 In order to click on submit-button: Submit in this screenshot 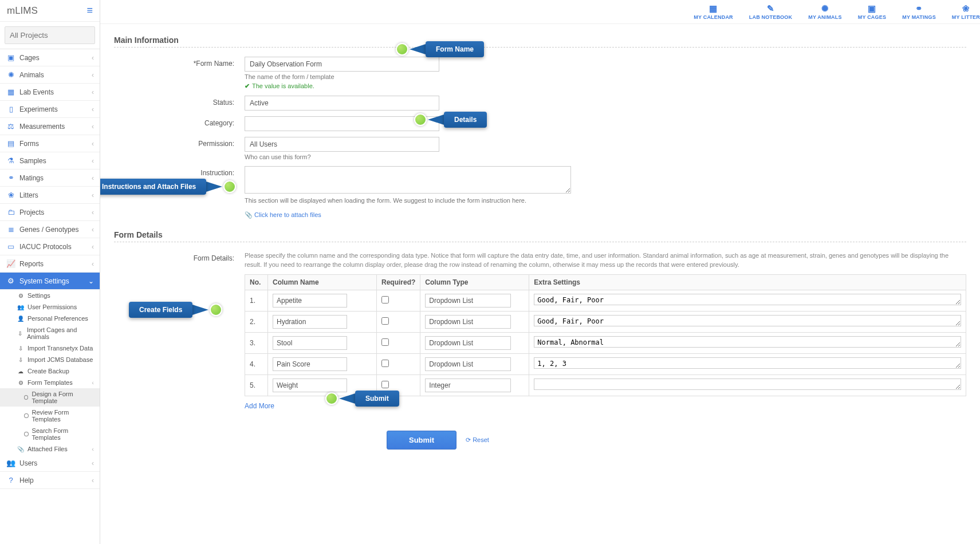, I will do `click(422, 440)`.